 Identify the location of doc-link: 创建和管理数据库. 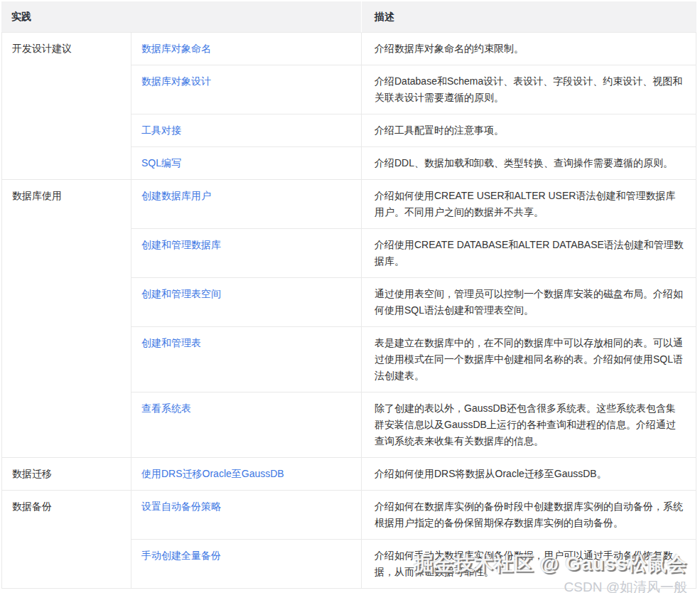
(181, 245).